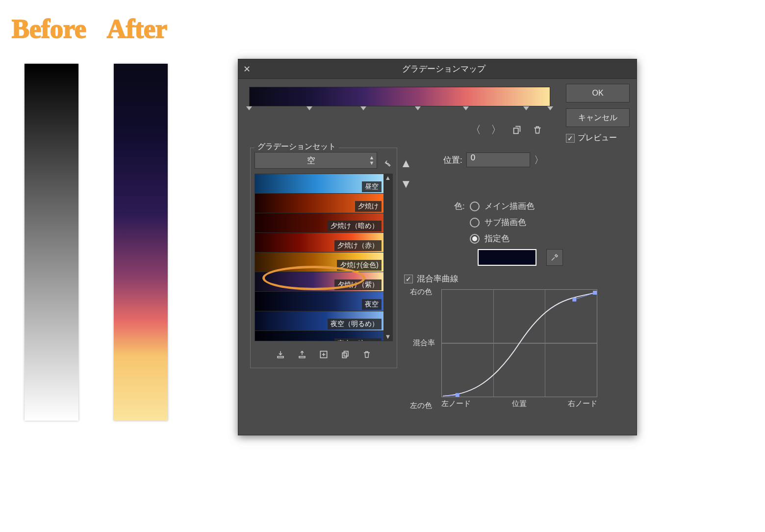 The width and height of the screenshot is (765, 532). What do you see at coordinates (137, 29) in the screenshot?
I see `after-label: After` at bounding box center [137, 29].